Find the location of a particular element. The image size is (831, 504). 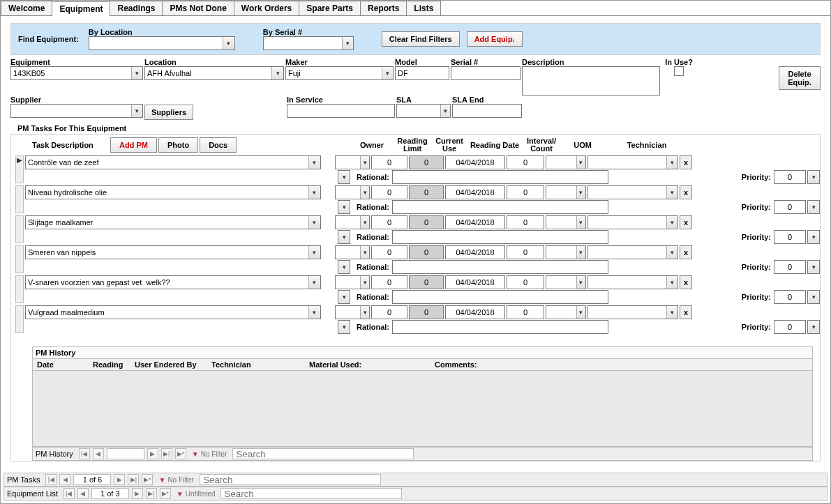

supplier-input is located at coordinates (71, 111).